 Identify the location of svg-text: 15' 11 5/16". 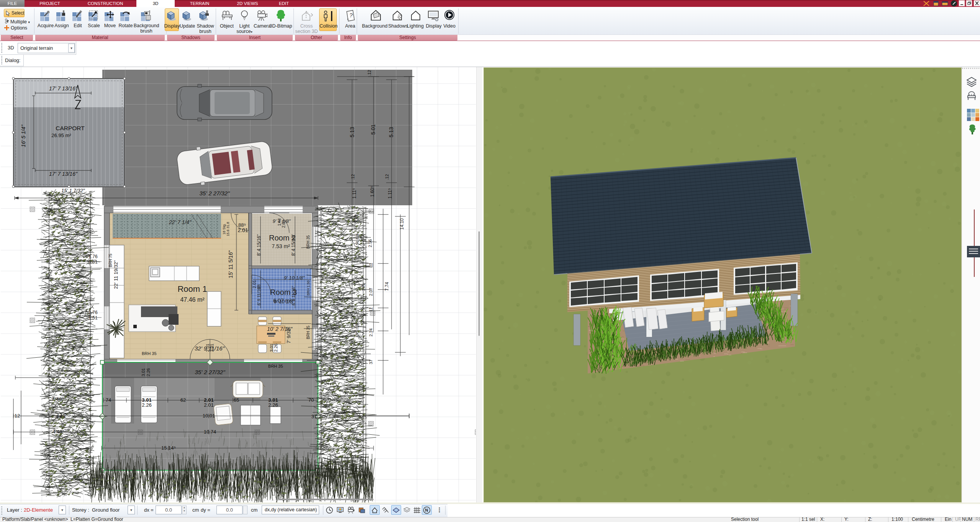
(231, 264).